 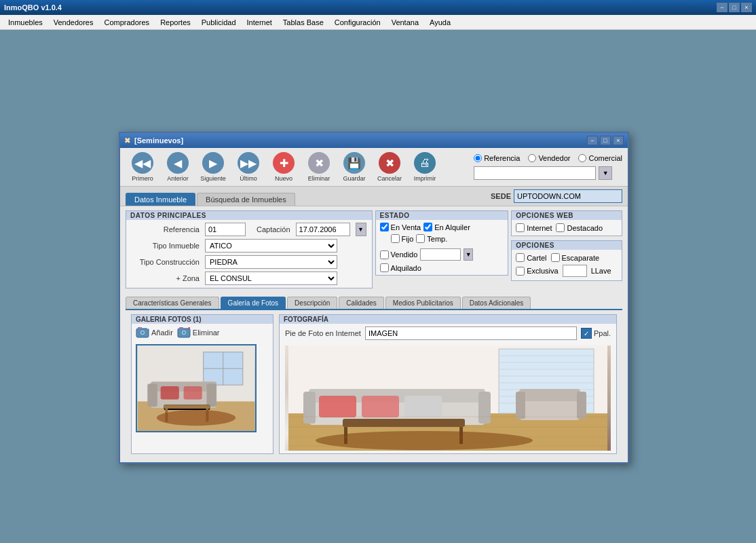 What do you see at coordinates (575, 258) in the screenshot?
I see `escaparate-check: Escaparate` at bounding box center [575, 258].